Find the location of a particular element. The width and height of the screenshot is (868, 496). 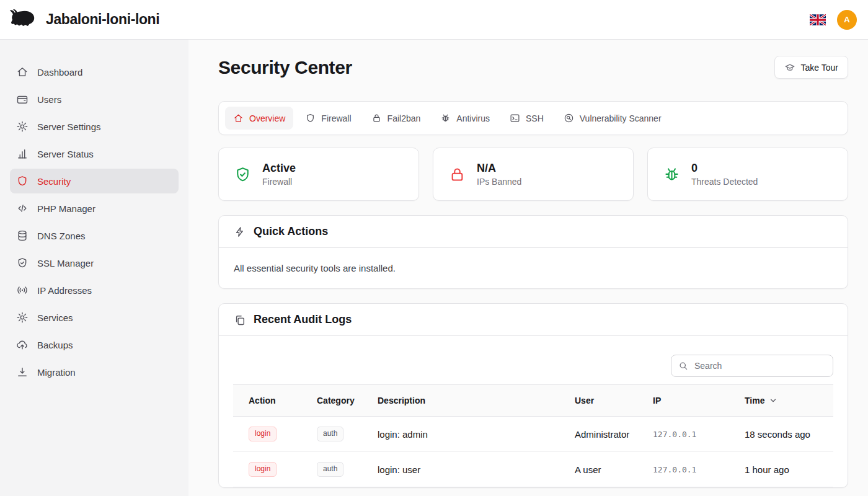

cell-description: login: admin is located at coordinates (461, 434).